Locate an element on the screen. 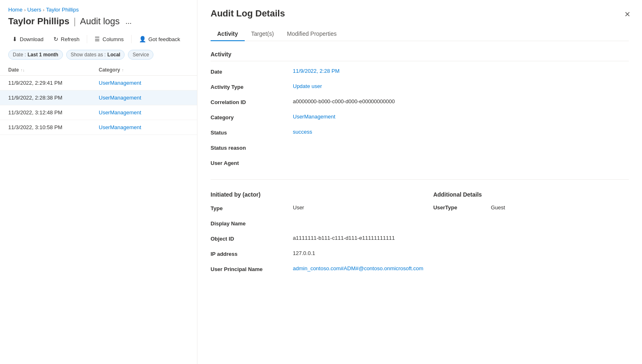 Image resolution: width=642 pixels, height=364 pixels. filter-date: Date : Last 1 month is located at coordinates (35, 55).